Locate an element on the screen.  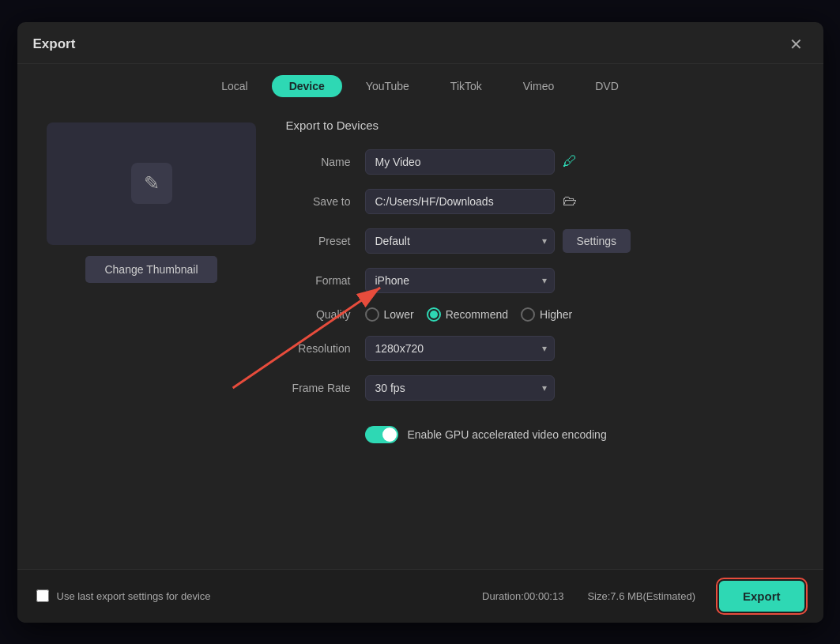
tab-local: Local is located at coordinates (234, 86).